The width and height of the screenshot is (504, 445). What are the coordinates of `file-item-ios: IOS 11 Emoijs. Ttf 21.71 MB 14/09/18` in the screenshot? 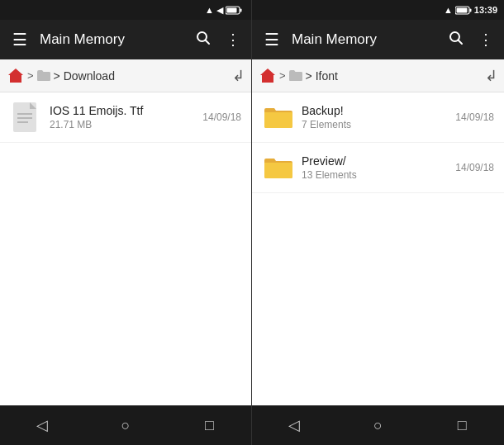 It's located at (126, 117).